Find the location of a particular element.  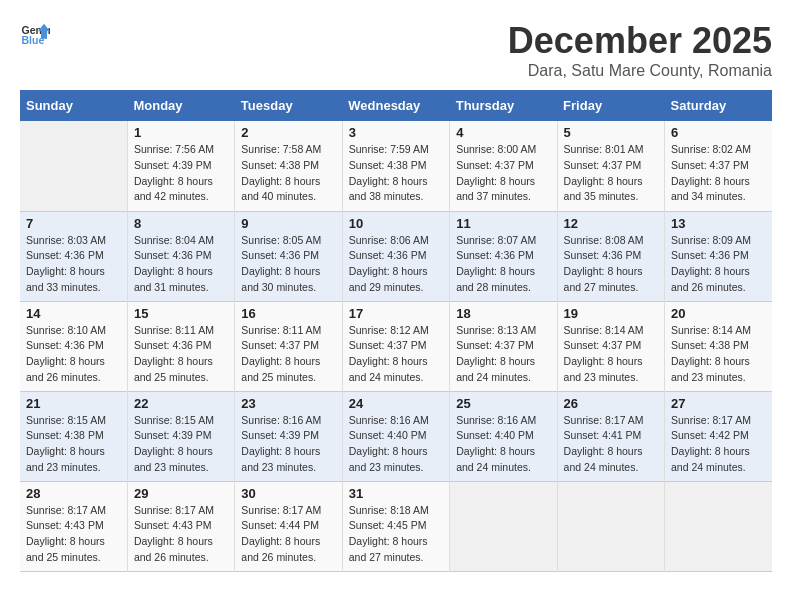

day-number: 25 is located at coordinates (503, 404).